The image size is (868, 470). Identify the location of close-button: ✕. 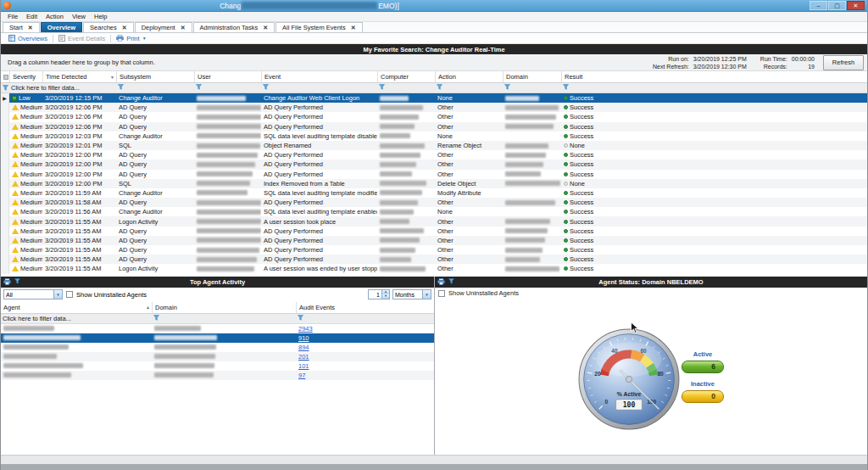
(856, 5).